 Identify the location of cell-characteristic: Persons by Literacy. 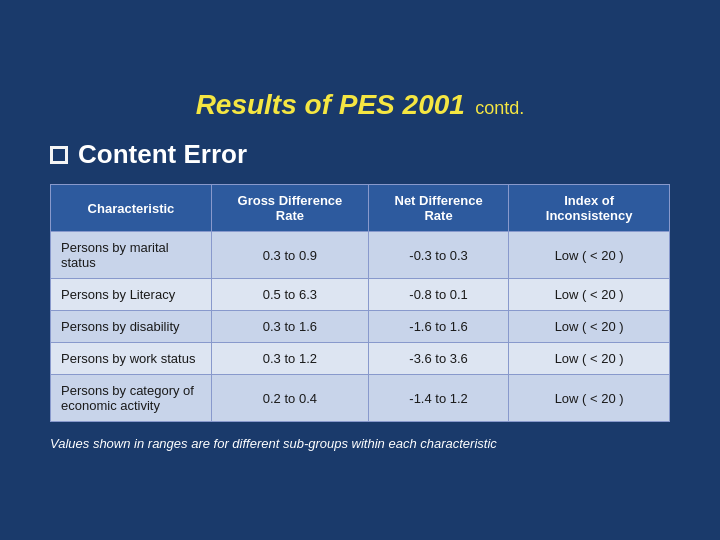
(132, 295).